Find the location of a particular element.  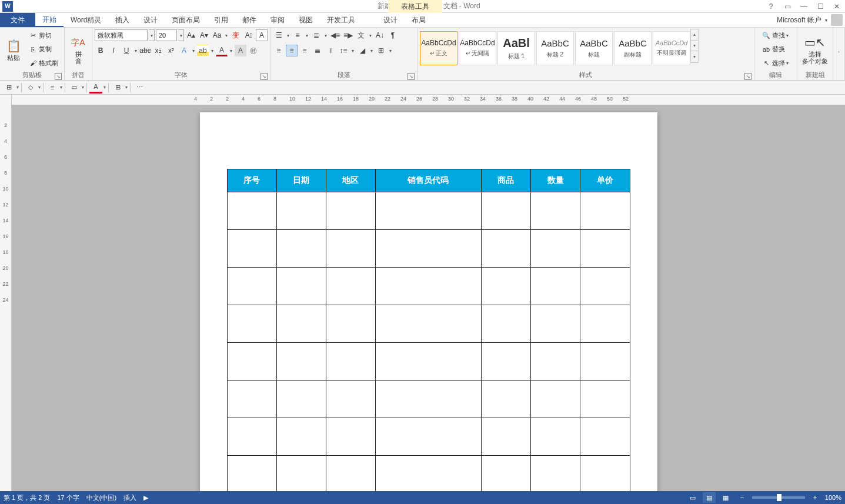

line-spacing-button: ↕≡ is located at coordinates (343, 51).